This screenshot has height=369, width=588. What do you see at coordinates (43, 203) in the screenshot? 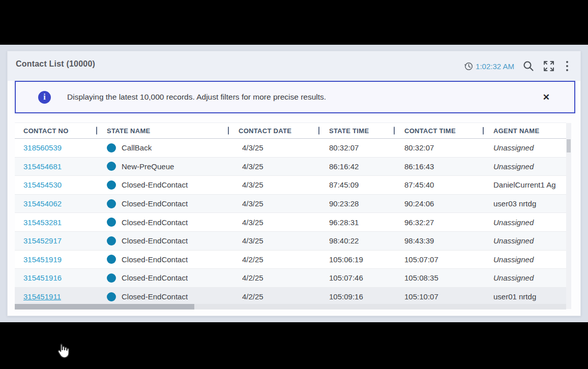
I see `contact-no-link: 315454062` at bounding box center [43, 203].